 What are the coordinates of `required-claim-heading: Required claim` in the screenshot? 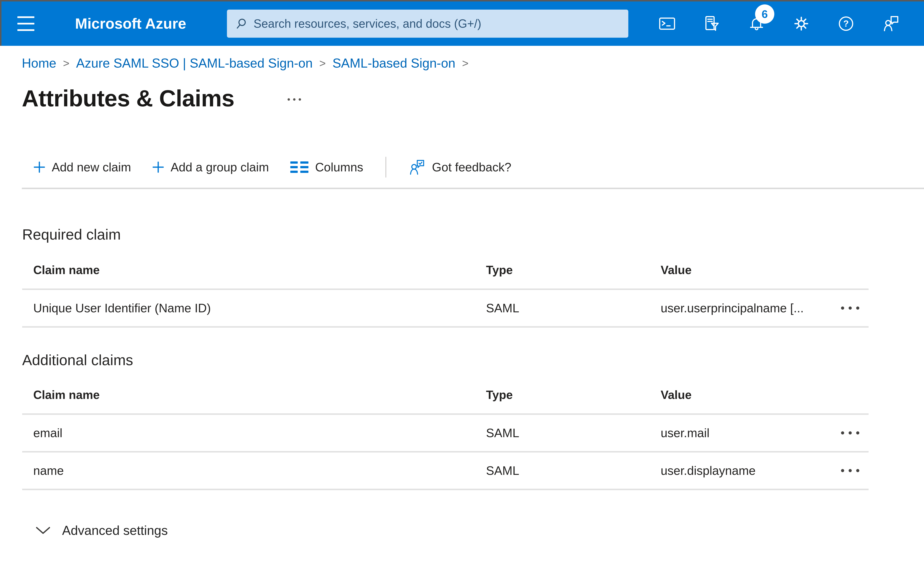 It's located at (71, 235).